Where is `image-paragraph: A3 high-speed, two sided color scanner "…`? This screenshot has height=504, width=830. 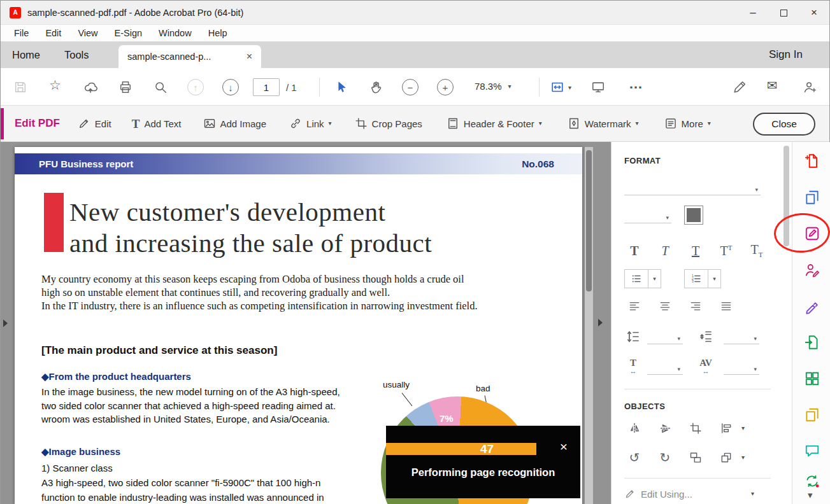
image-paragraph: A3 high-speed, two sided color scanner "… is located at coordinates (183, 490).